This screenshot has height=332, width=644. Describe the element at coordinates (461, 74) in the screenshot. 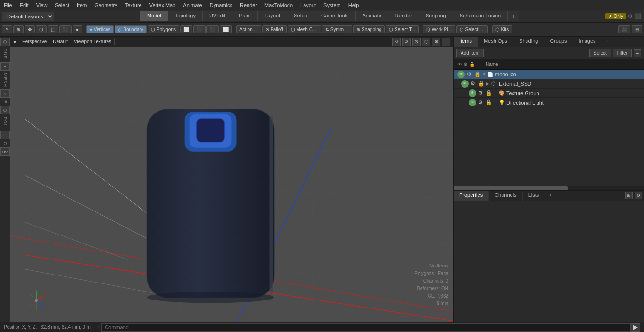

I see `item-eye-modo: 👁` at that location.